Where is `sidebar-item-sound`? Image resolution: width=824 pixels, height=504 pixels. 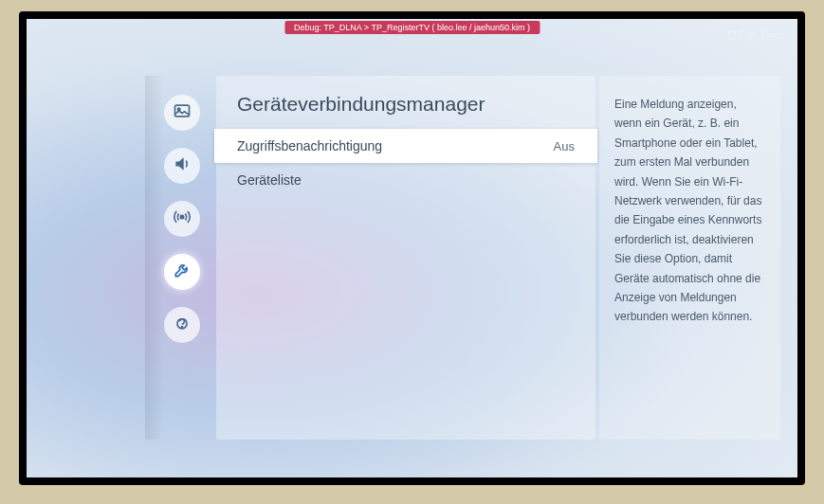 sidebar-item-sound is located at coordinates (182, 166).